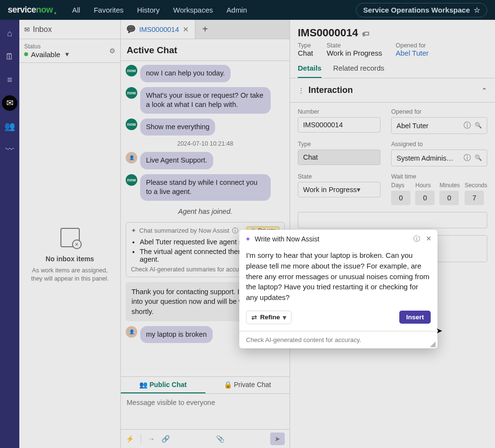 This screenshot has width=495, height=448. I want to click on popup-title: Write with Now Assist, so click(287, 239).